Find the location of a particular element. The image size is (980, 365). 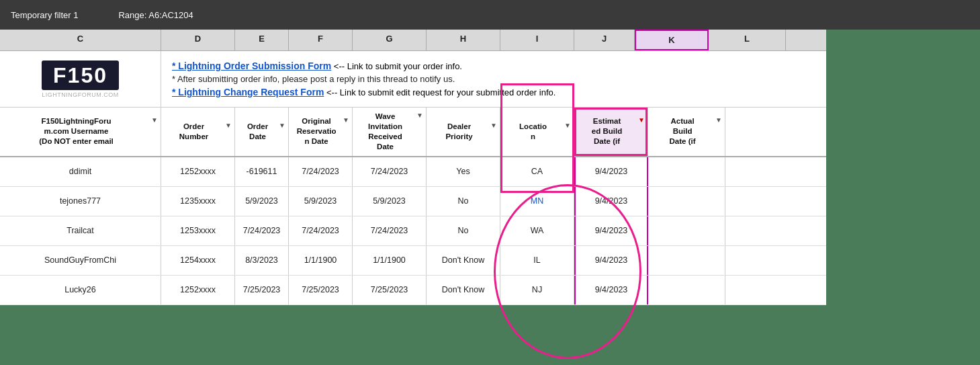

td-username: SoundGuyFromChi is located at coordinates (81, 261).